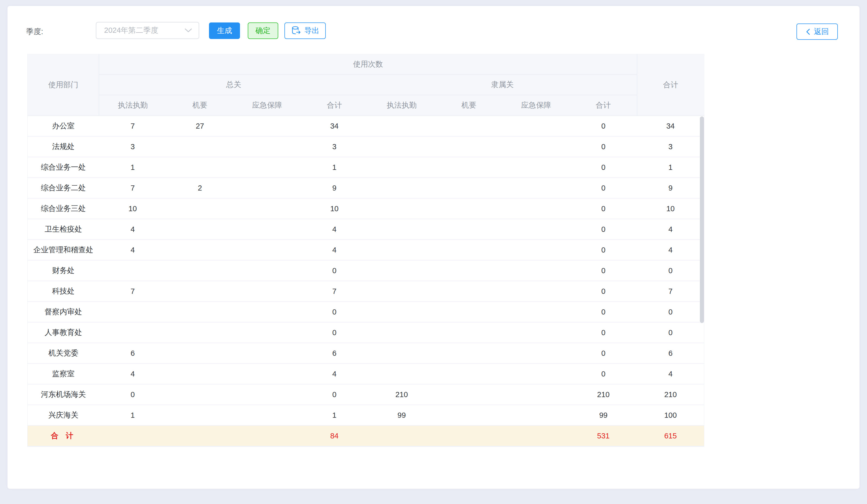  I want to click on department-cell: 人事教育处, so click(63, 332).